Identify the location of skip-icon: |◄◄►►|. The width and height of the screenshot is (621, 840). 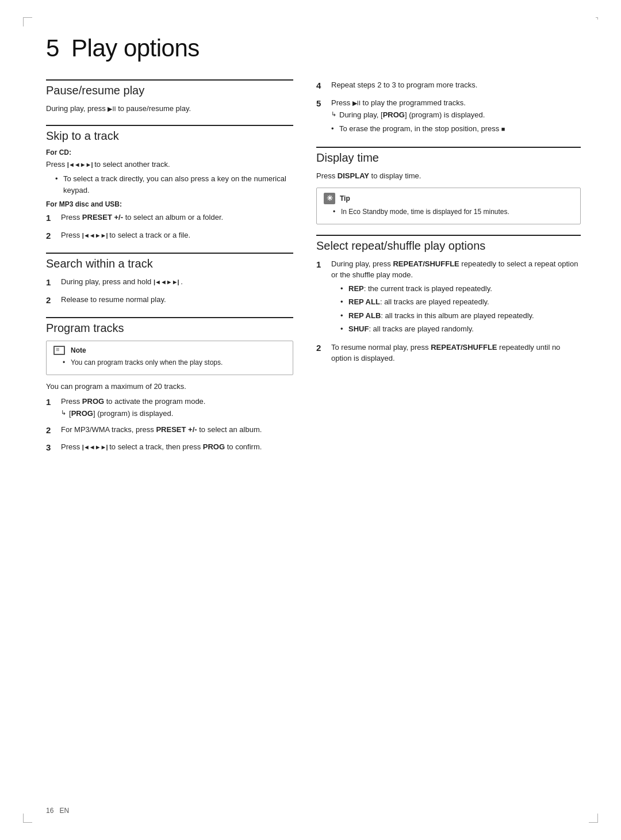
(80, 165).